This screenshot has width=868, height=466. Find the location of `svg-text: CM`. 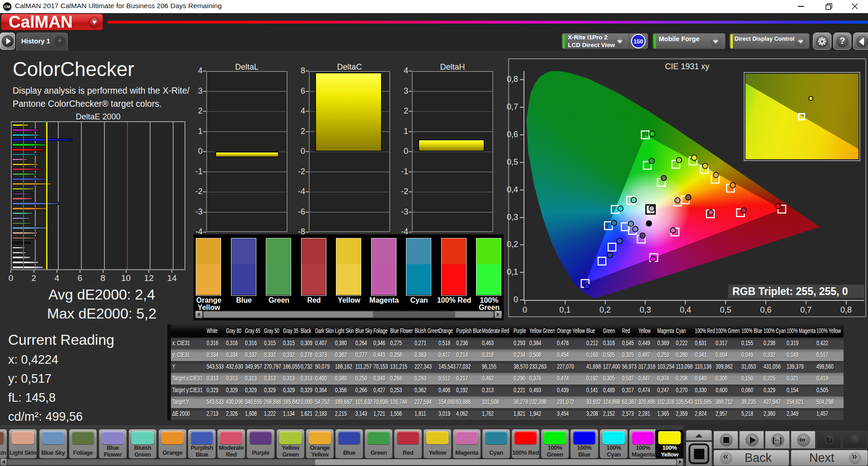

svg-text: CM is located at coordinates (7, 7).